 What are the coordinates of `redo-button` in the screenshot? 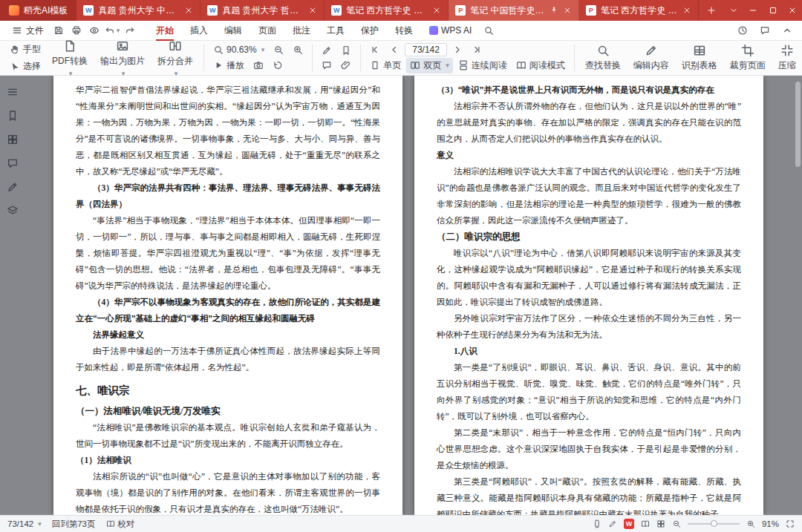 It's located at (130, 30).